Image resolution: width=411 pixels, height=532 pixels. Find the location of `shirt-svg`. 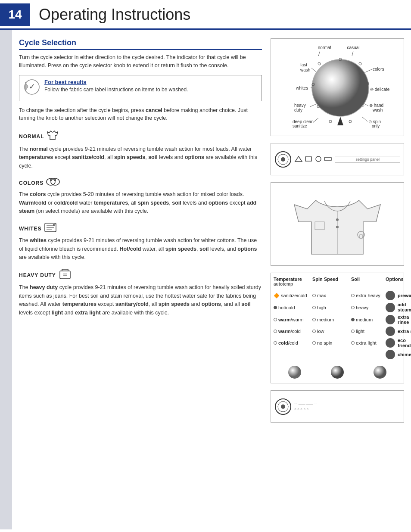

shirt-svg is located at coordinates (337, 224).